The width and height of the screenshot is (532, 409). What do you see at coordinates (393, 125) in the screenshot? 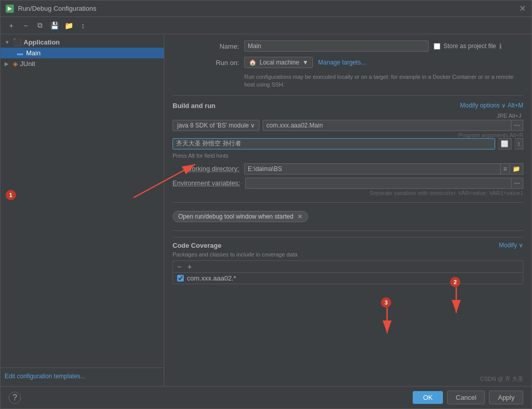
I see `main-class-wrapper: ⋯` at bounding box center [393, 125].